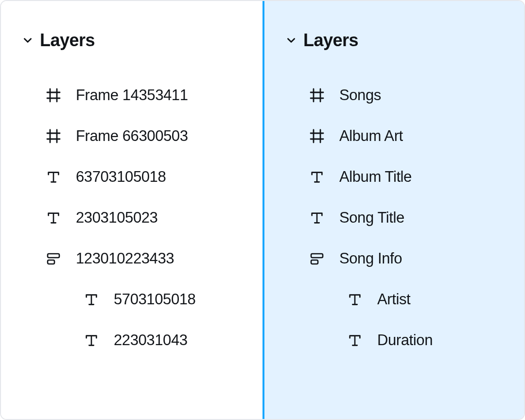 The image size is (525, 420). What do you see at coordinates (396, 177) in the screenshot?
I see `layer-item: Album Title` at bounding box center [396, 177].